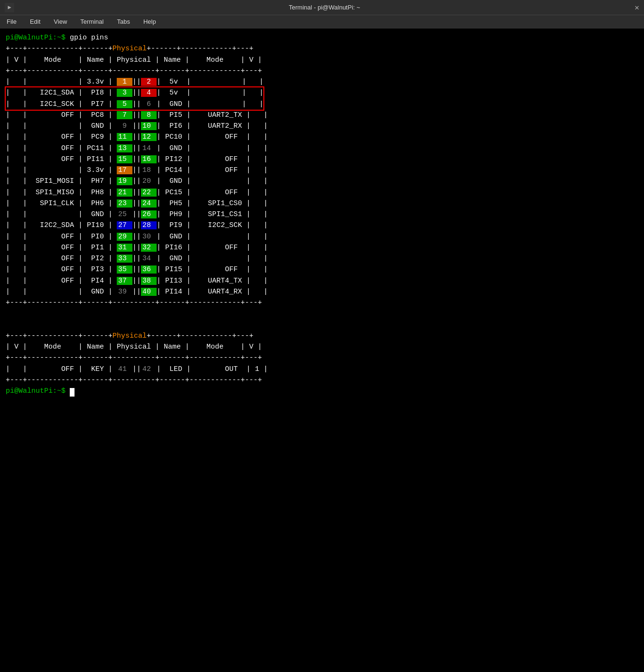 Image resolution: width=644 pixels, height=672 pixels. Describe the element at coordinates (637, 8) in the screenshot. I see `close-button: ✕` at that location.